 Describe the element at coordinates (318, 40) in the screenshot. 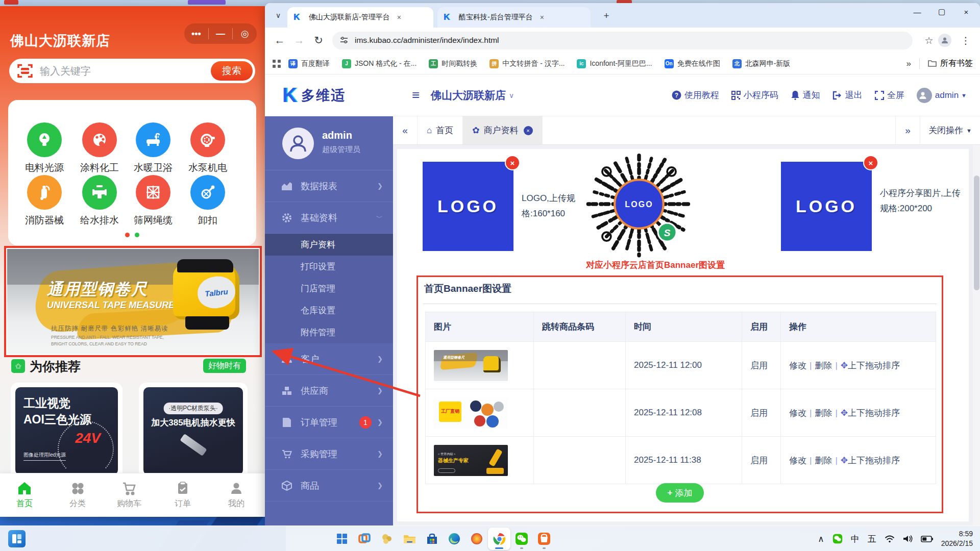

I see `reload-button: ↻` at that location.